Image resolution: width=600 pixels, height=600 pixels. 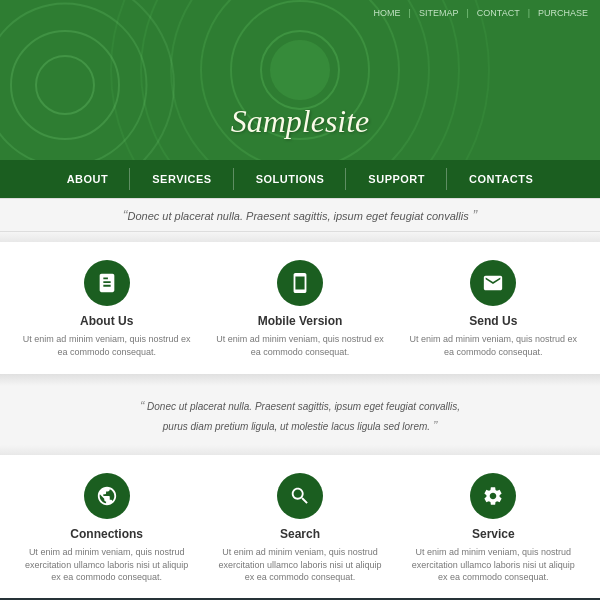 What do you see at coordinates (300, 346) in the screenshot?
I see `feature-mobile-desc: Ut enim ad minim veniam, quis nostrud ex…` at bounding box center [300, 346].